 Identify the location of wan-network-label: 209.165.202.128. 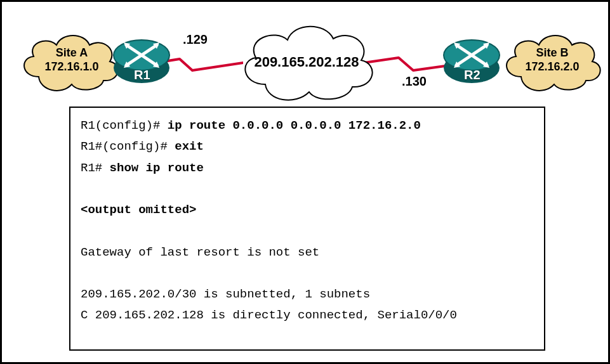
(307, 62).